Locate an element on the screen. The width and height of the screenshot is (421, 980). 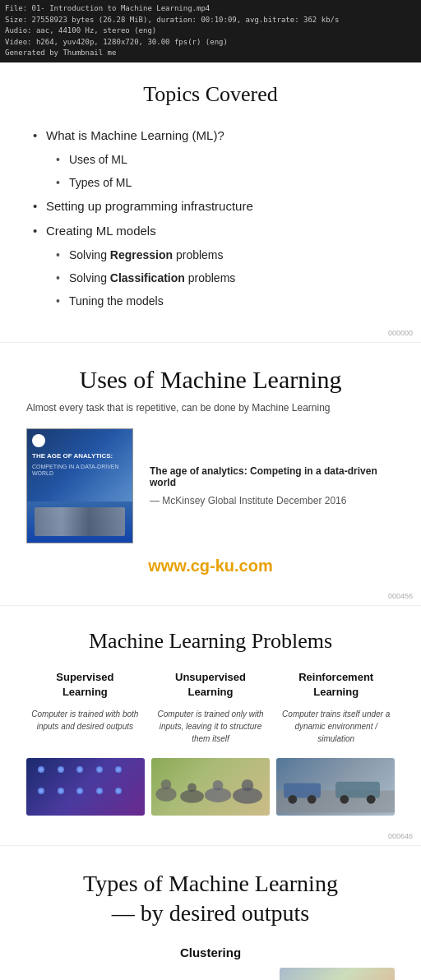
col-title-unsupervised: UnsupervisedLearning is located at coordinates (210, 685).